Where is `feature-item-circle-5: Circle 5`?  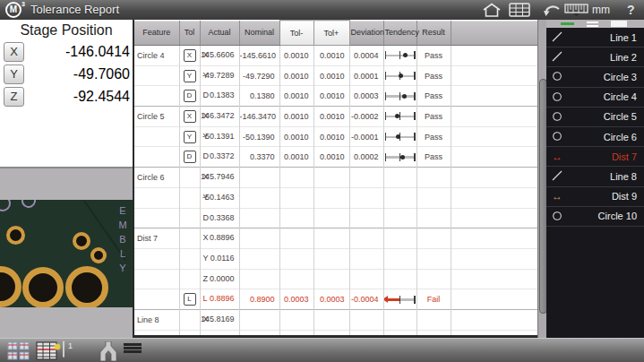
feature-item-circle-5: Circle 5 is located at coordinates (595, 117).